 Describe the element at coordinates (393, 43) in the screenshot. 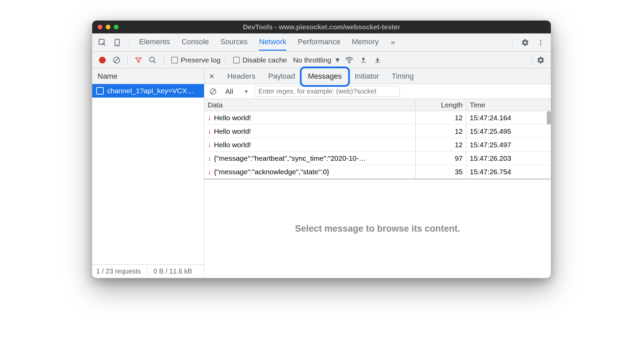

I see `more-panels-button: »` at that location.